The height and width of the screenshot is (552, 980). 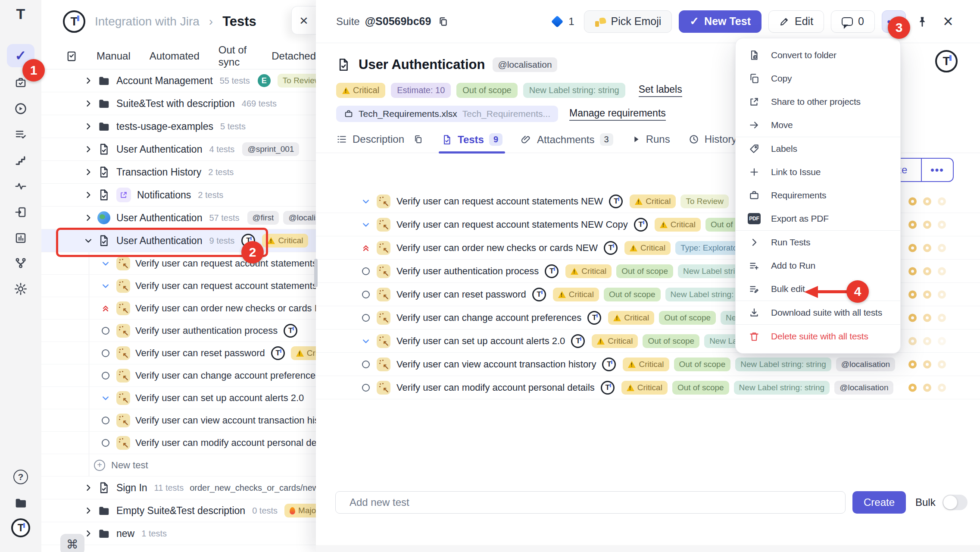 I want to click on plus-circle-icon: +, so click(x=100, y=465).